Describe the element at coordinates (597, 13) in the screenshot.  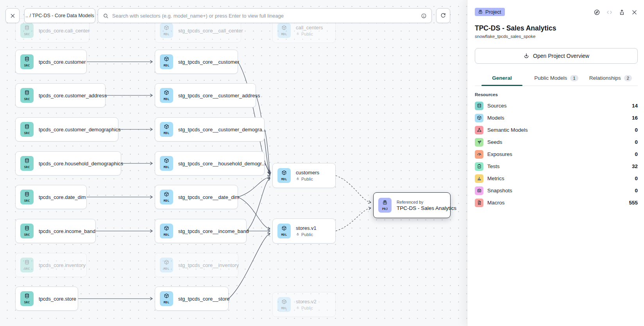
I see `compass-icon` at that location.